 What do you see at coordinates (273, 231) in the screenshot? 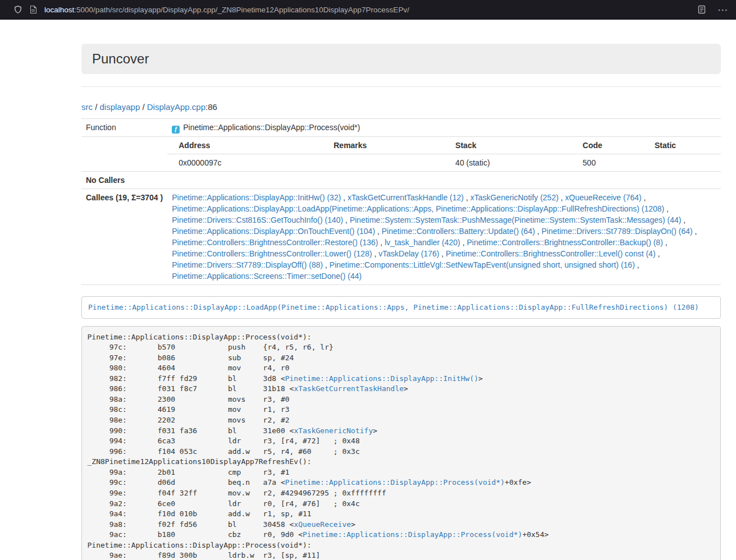
I see `callee-link: Pinetime::Applications::DisplayApp::OnTo…` at bounding box center [273, 231].